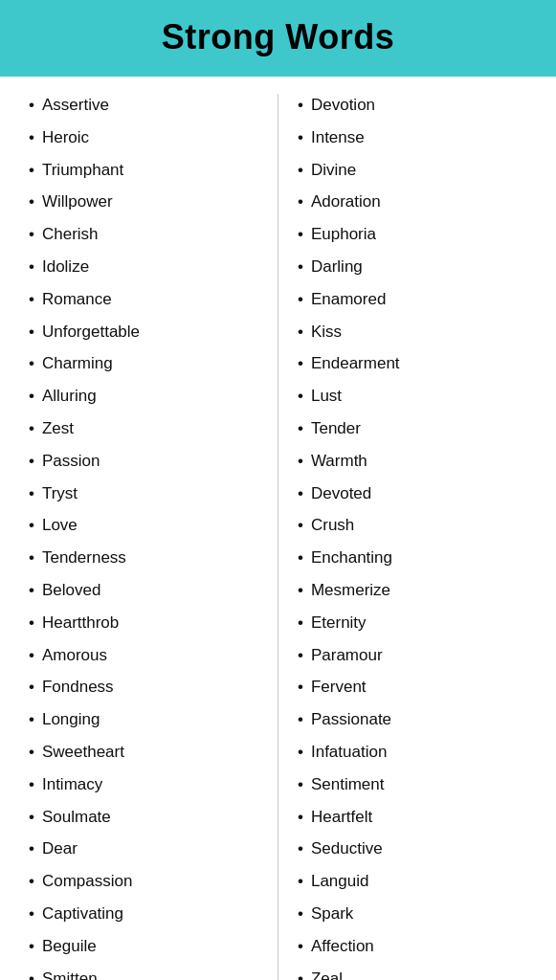 This screenshot has width=556, height=980. Describe the element at coordinates (337, 267) in the screenshot. I see `word-text: Darling` at that location.